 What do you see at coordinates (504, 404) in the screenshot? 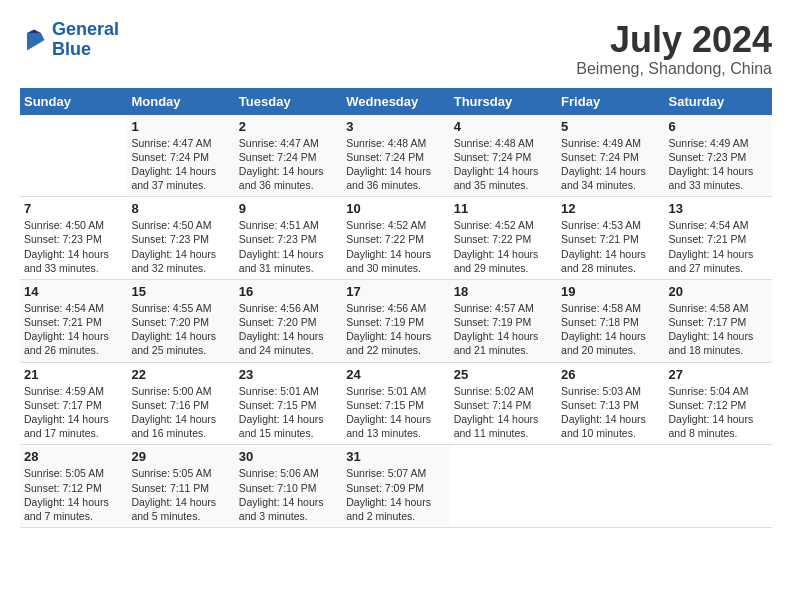
I see `calendar-cell: 25Sunrise: 5:02 AM Sunset: 7:14 PM Dayli…` at bounding box center [504, 404].